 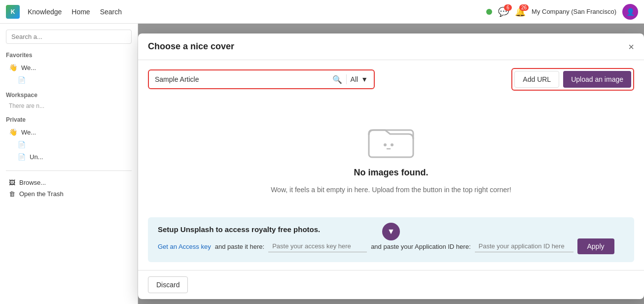 What do you see at coordinates (12, 182) in the screenshot?
I see `image-icon: 🖼` at bounding box center [12, 182].